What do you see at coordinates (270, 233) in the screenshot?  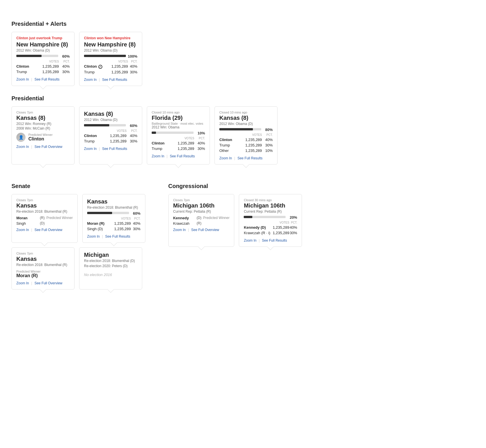 I see `table-row: Krawczah (R · i) 1,235,289 30%` at bounding box center [270, 233].